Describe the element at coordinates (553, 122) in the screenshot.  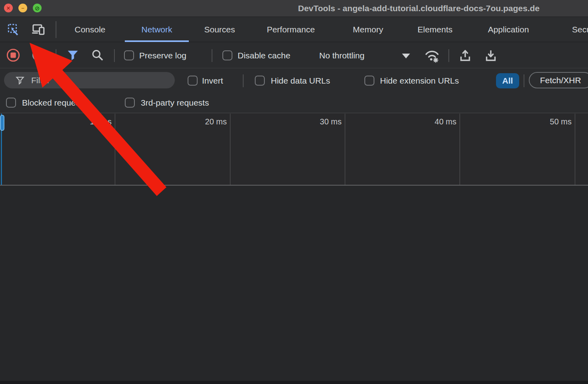
I see `timeline-tick-50ms: 50 ms` at that location.